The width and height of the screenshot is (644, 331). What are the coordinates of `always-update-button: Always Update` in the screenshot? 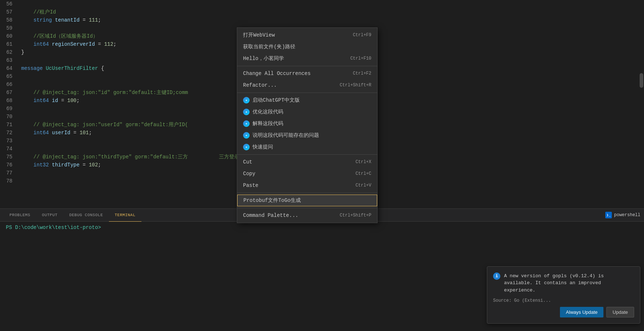 It's located at (582, 312).